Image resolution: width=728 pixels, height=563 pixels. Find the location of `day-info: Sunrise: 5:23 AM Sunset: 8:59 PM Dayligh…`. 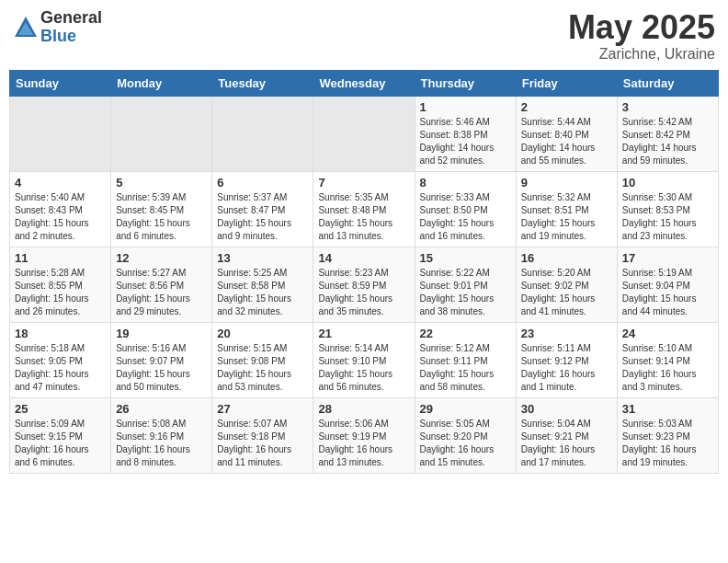

day-info: Sunrise: 5:23 AM Sunset: 8:59 PM Dayligh… is located at coordinates (364, 293).